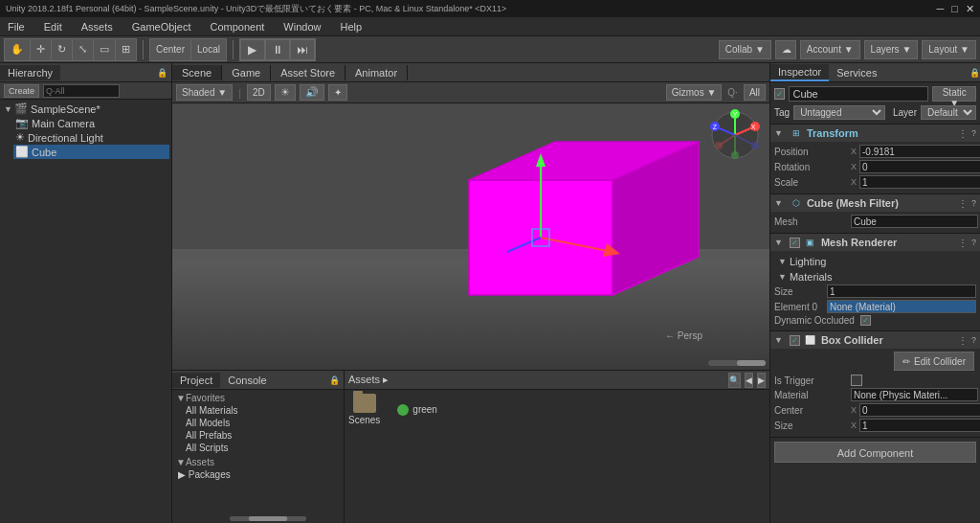 Image resolution: width=980 pixels, height=523 pixels. What do you see at coordinates (81, 91) in the screenshot?
I see `hierarchy-search` at bounding box center [81, 91].